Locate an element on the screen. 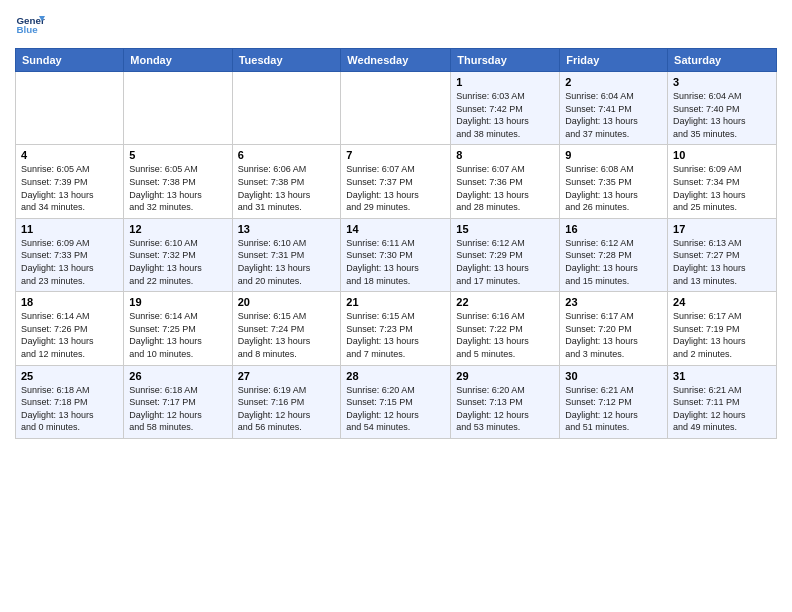 The image size is (792, 612). day-info: Sunrise: 6:14 AM Sunset: 7:25 PM Dayligh… is located at coordinates (178, 335).